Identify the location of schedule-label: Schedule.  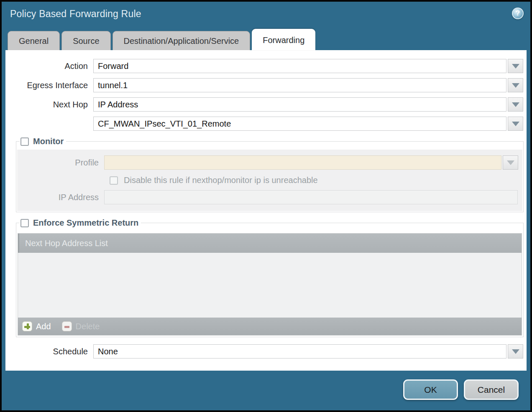
(49, 352).